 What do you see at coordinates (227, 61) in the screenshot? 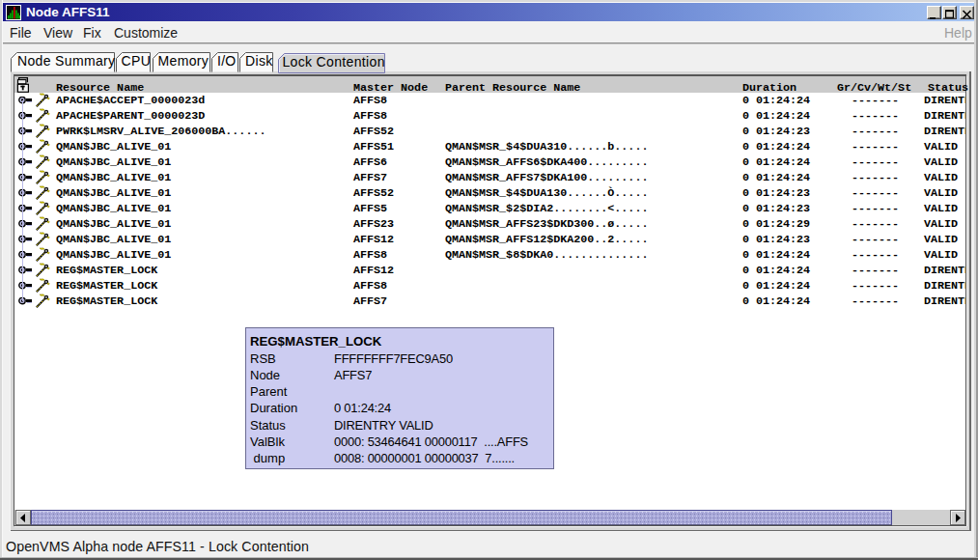
I see `svg-text: I/O` at bounding box center [227, 61].